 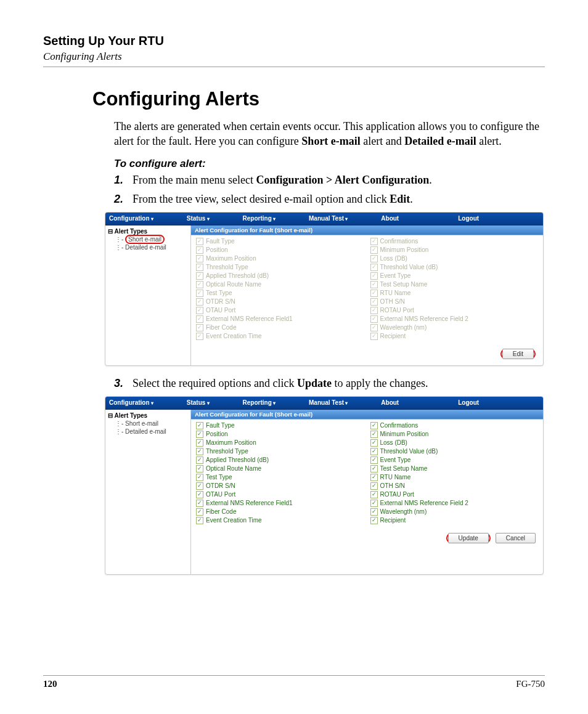 I want to click on tree-view: ⊟ Alert Types ⋮- Short e-mail ⋮- Detaile…, so click(x=148, y=296).